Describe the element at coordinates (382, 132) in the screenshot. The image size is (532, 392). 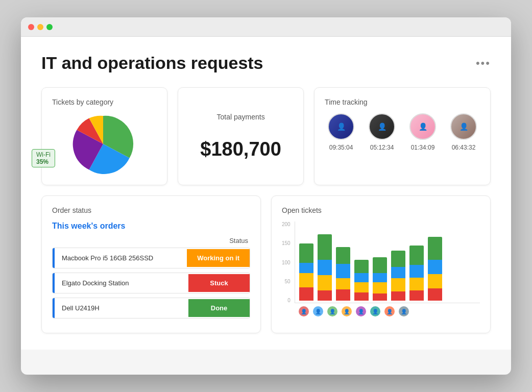
I see `avatar-time-2: 👤 05:12:34` at that location.